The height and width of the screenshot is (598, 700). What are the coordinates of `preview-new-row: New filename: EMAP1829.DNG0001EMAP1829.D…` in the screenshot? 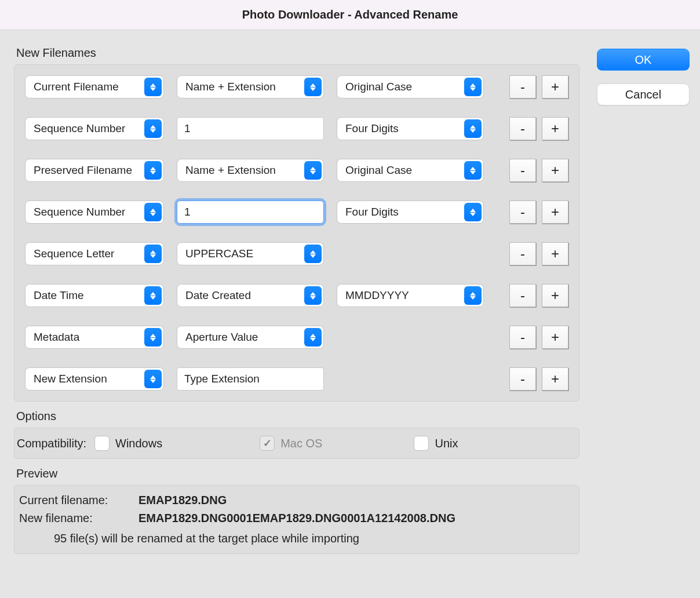 It's located at (297, 518).